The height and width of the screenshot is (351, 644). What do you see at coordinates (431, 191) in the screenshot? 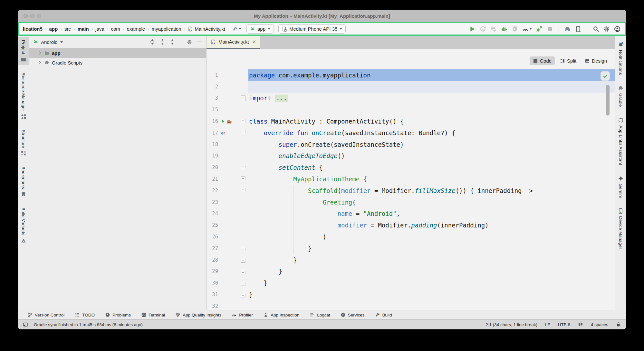
I see `code-text: Scaffold(modifier = Modifier.fillMaxSize…` at bounding box center [431, 191].